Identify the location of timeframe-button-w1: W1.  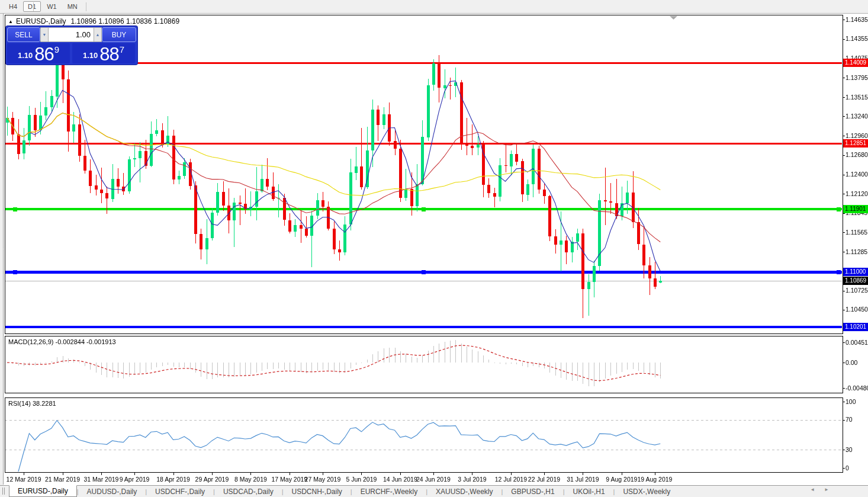
(52, 7).